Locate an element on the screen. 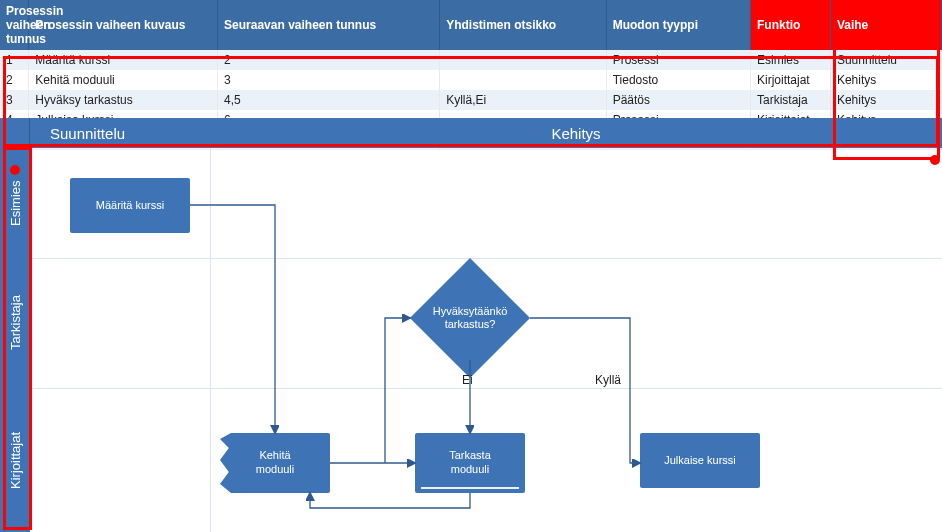 Image resolution: width=942 pixels, height=532 pixels. cell-shape: Prosessi is located at coordinates (678, 60).